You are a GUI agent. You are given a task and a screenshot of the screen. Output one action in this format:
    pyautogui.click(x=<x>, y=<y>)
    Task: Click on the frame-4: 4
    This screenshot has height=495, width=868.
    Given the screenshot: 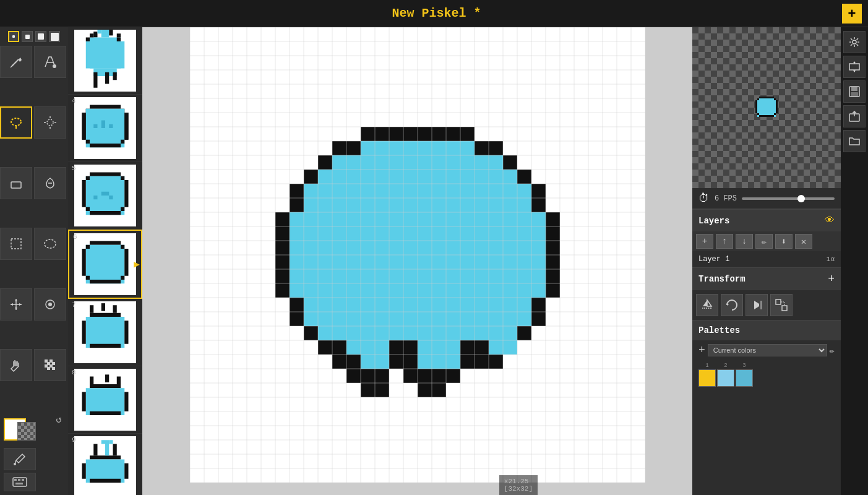 What is the action you would take?
    pyautogui.click(x=105, y=129)
    